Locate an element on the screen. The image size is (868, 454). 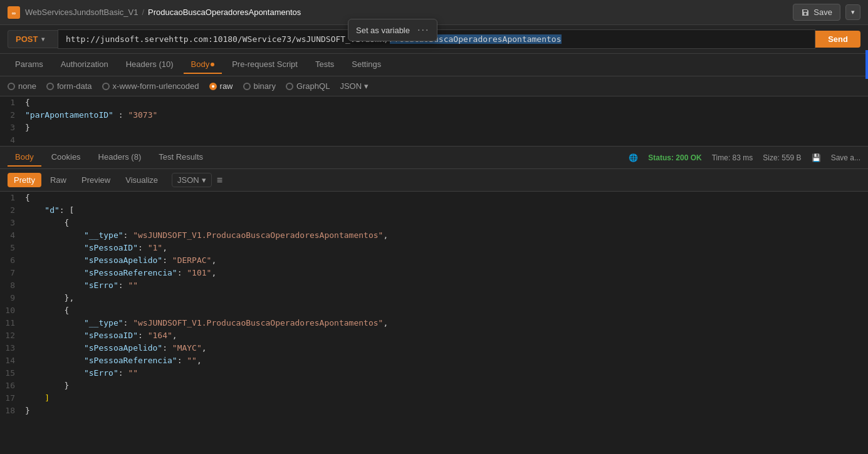
method-select: POST ▾ is located at coordinates (33, 39).